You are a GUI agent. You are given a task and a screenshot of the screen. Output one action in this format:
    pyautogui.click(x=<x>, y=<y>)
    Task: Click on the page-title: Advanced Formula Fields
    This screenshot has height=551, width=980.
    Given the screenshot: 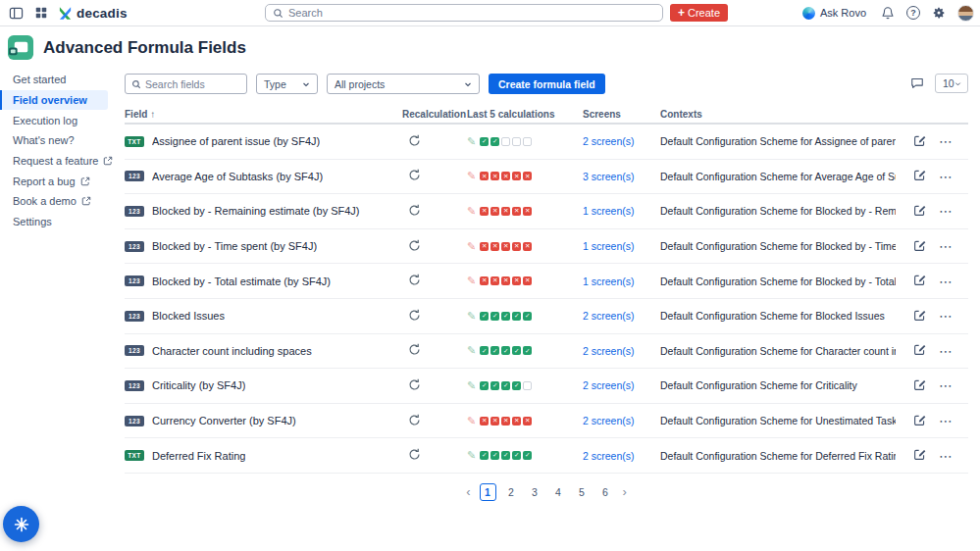 What is the action you would take?
    pyautogui.click(x=145, y=48)
    